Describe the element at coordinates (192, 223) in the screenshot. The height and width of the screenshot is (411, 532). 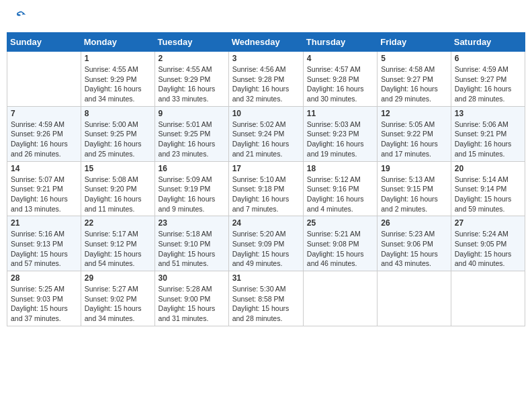
I see `day-number: 23` at that location.